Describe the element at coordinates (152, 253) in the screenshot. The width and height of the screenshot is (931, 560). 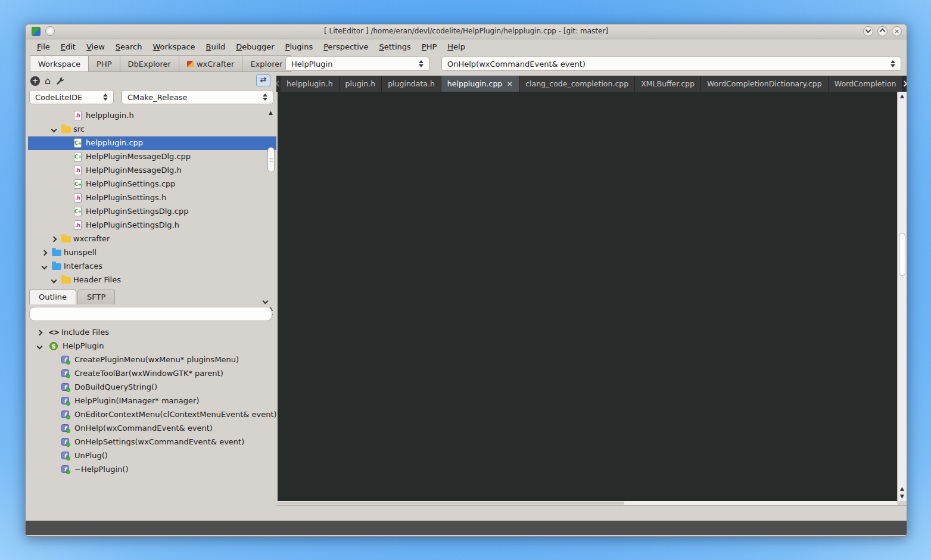
I see `tree-item-hunspell: hunspell` at that location.